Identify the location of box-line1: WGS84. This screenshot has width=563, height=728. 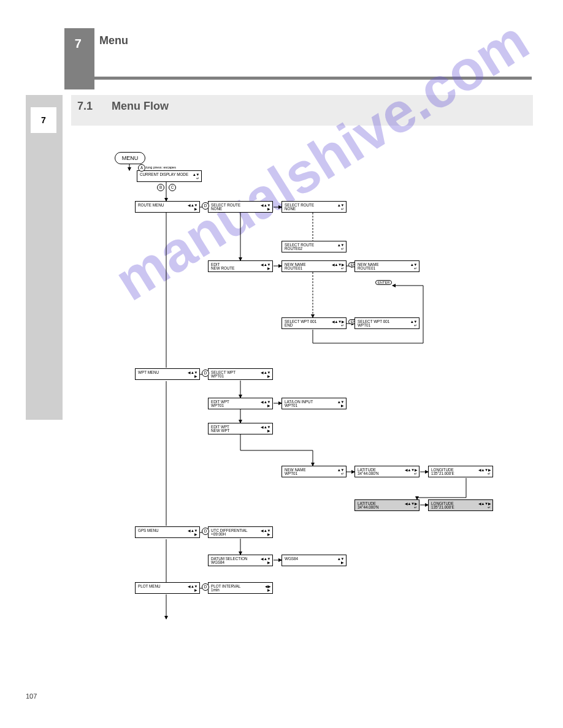
(311, 559).